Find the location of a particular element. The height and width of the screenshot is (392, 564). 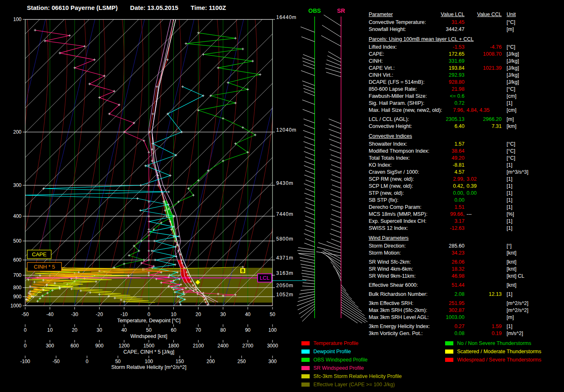

parameter-row: Max 3km SRH (Sfc-2km):302.87[m^2/s^2] is located at coordinates (467, 310).